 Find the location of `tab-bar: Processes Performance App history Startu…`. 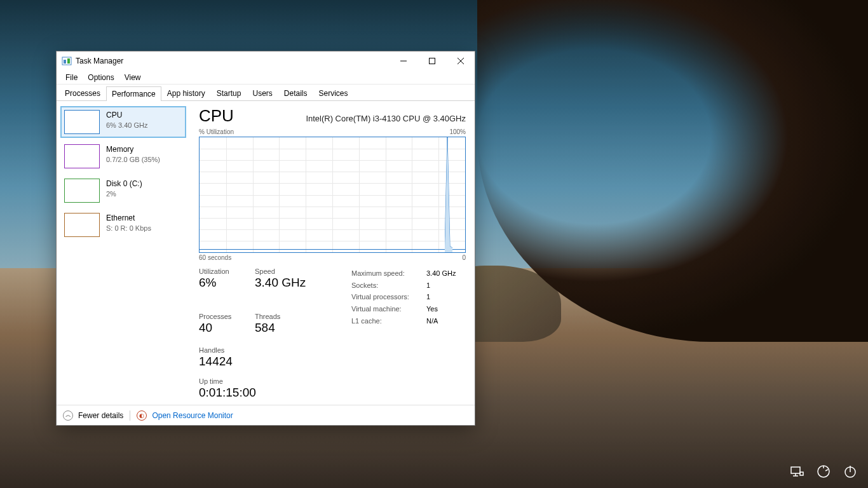

tab-bar: Processes Performance App history Startu… is located at coordinates (266, 93).